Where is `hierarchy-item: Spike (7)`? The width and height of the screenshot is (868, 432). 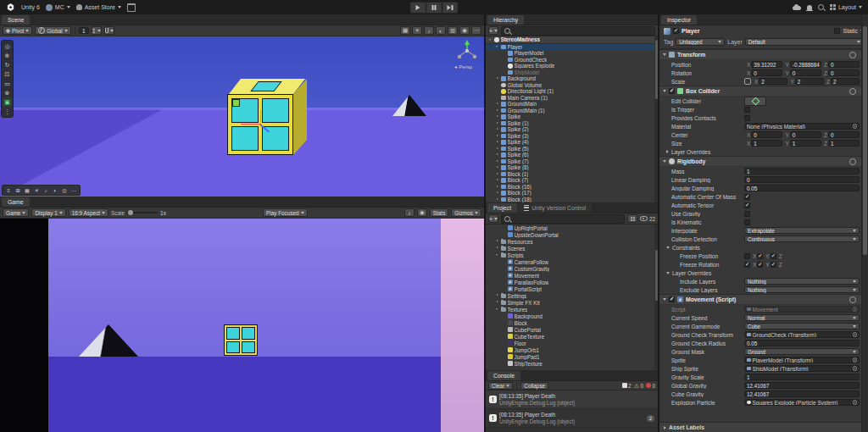 hierarchy-item: Spike (7) is located at coordinates (571, 162).